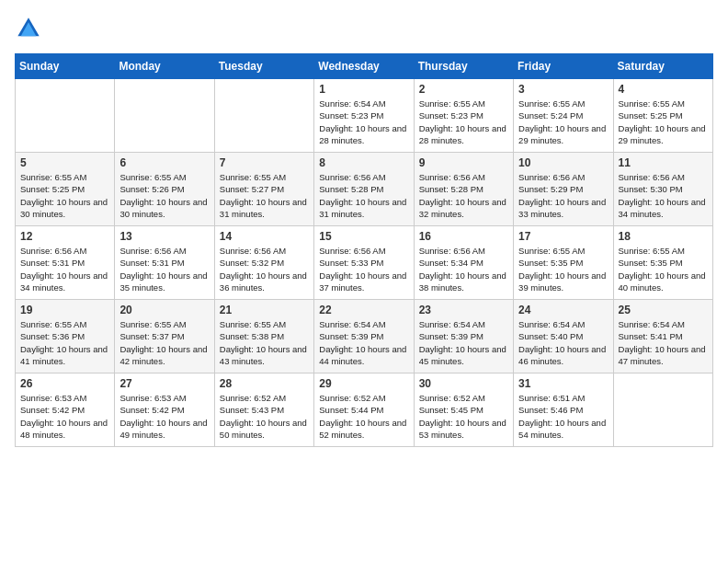 This screenshot has width=728, height=563. Describe the element at coordinates (563, 163) in the screenshot. I see `day-number: 10` at that location.